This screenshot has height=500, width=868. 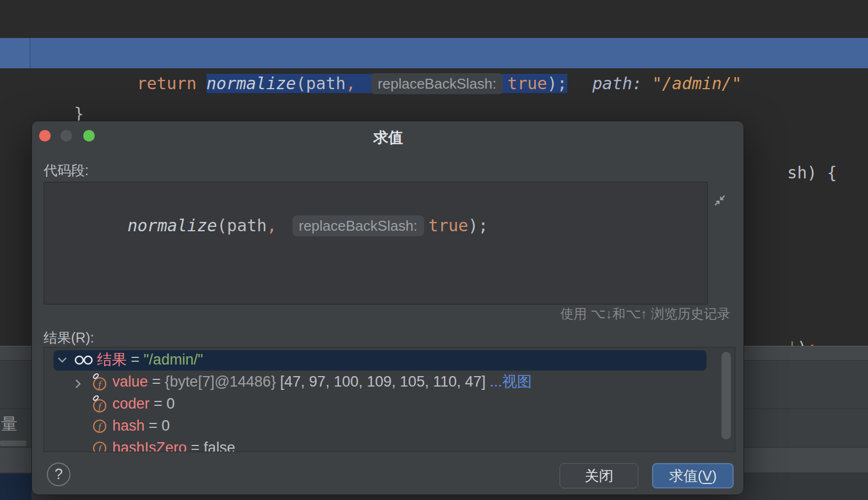 What do you see at coordinates (720, 200) in the screenshot?
I see `collapse-expand-icon` at bounding box center [720, 200].